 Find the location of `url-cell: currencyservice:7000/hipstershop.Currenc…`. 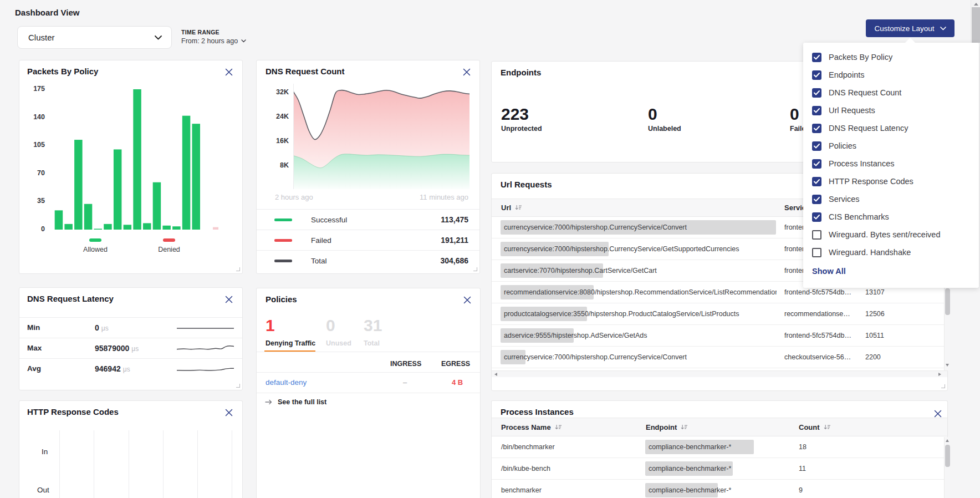

url-cell: currencyservice:7000/hipstershop.Currenc… is located at coordinates (640, 249).